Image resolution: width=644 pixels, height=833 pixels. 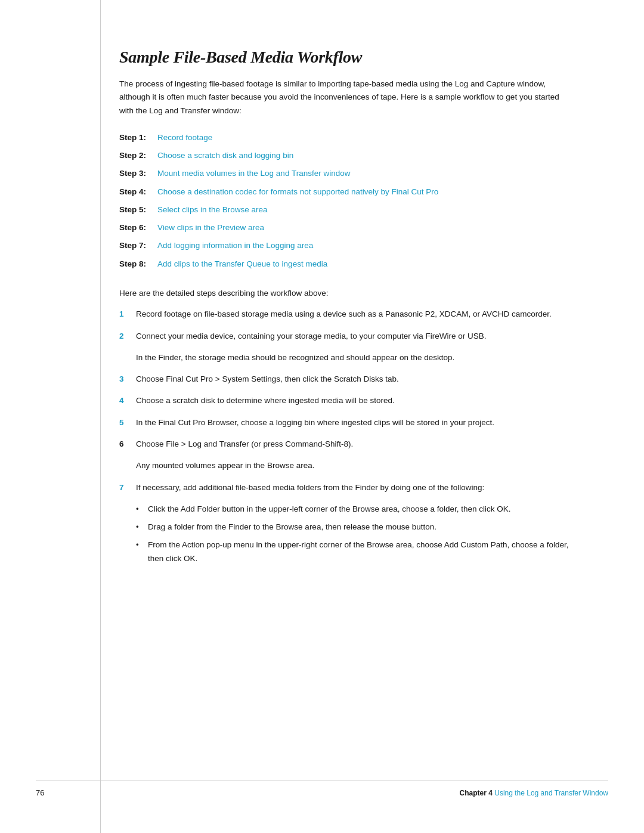 I want to click on item-text: In the Final Cut Pro Browser, choose a l…, so click(x=354, y=423).